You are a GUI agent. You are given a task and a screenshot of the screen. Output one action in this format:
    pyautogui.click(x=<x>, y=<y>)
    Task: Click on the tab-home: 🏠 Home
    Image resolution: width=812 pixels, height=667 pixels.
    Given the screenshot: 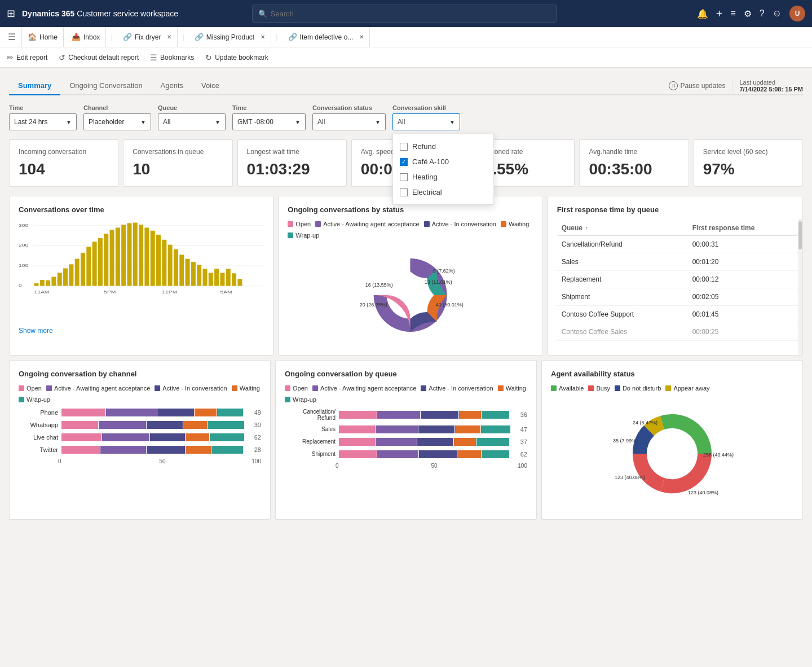 What is the action you would take?
    pyautogui.click(x=43, y=37)
    